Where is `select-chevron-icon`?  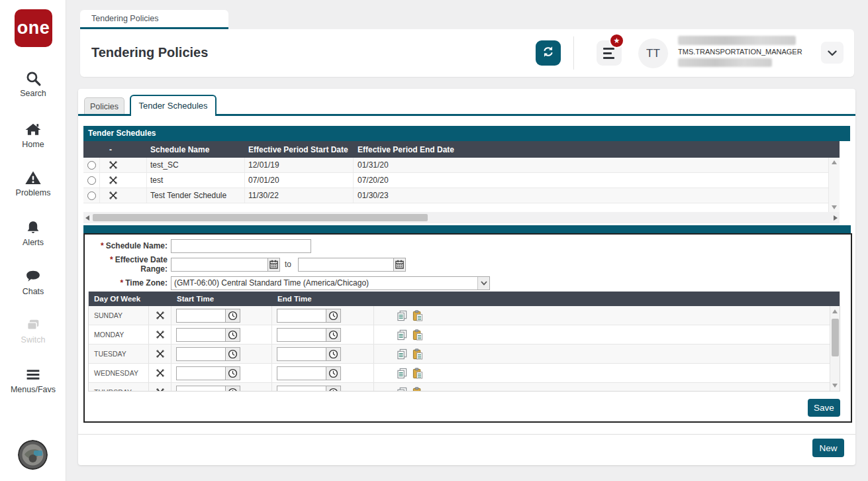 select-chevron-icon is located at coordinates (483, 284).